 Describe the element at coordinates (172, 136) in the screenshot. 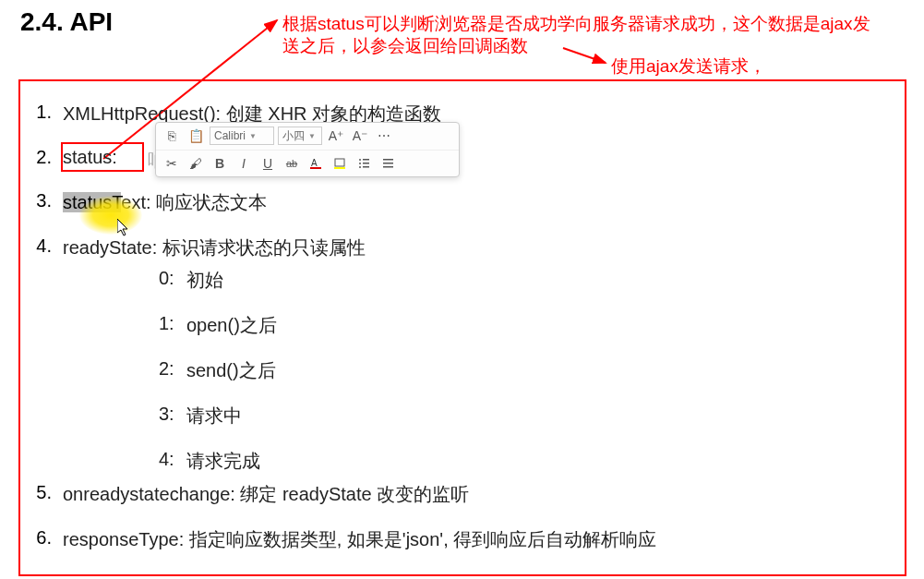

I see `copy-icon: ⎘` at that location.